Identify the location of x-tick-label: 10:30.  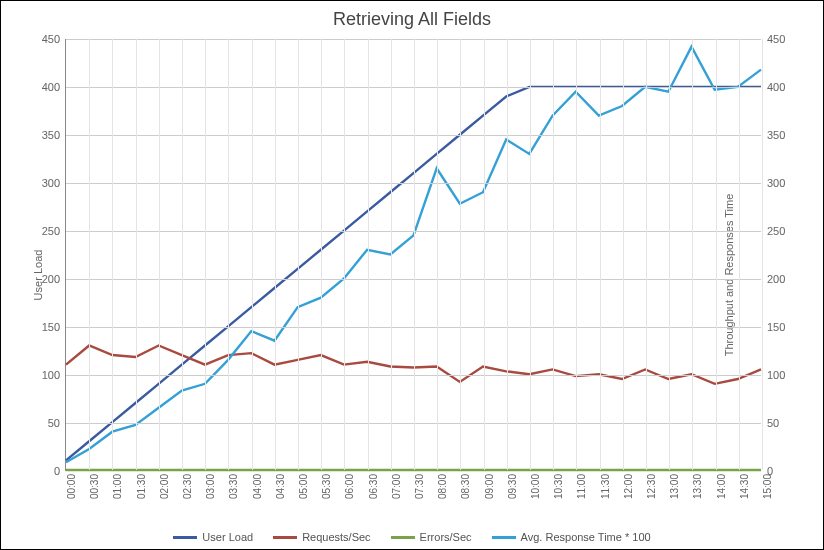
(558, 486).